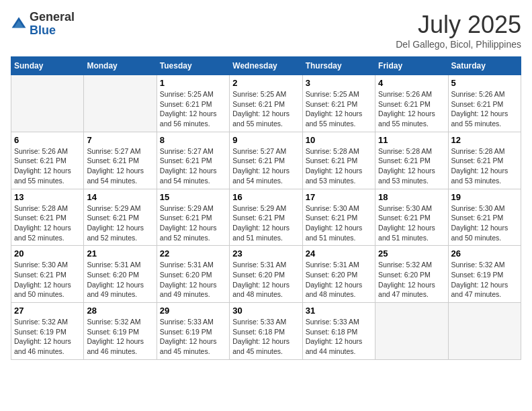 Image resolution: width=532 pixels, height=411 pixels. I want to click on day-number: 6, so click(47, 140).